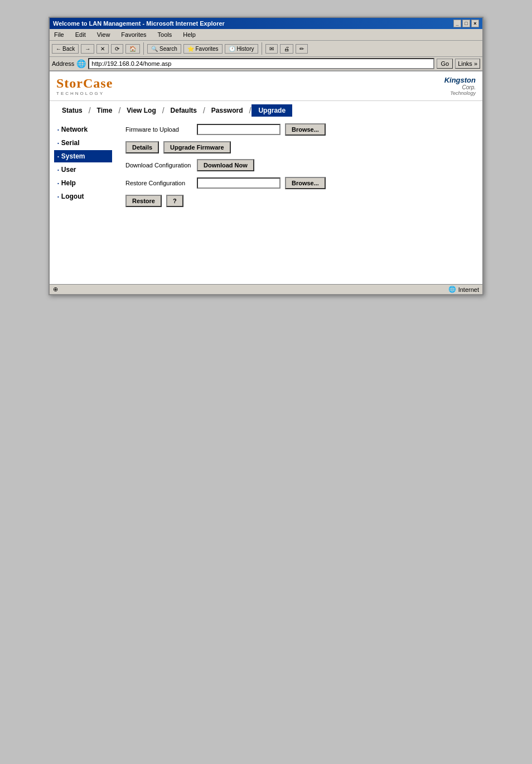 The image size is (532, 764). I want to click on home-button: 🏠, so click(133, 49).